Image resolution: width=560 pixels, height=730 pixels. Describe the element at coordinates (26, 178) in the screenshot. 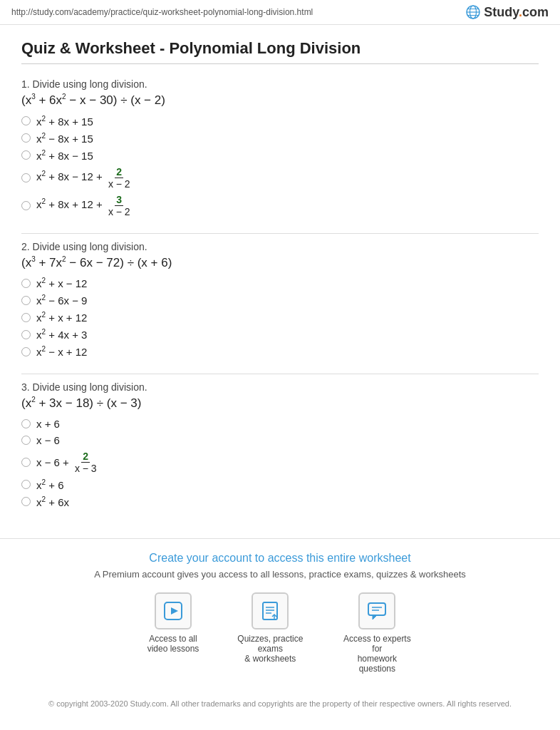

I see `radio-q1d` at that location.